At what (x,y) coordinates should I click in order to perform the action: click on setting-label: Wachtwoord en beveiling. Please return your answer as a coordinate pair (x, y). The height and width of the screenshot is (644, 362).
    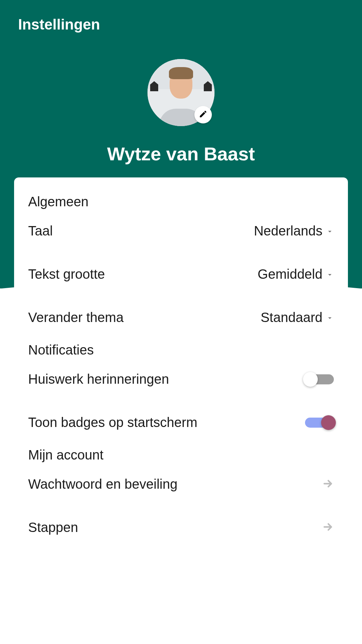
    Looking at the image, I should click on (103, 484).